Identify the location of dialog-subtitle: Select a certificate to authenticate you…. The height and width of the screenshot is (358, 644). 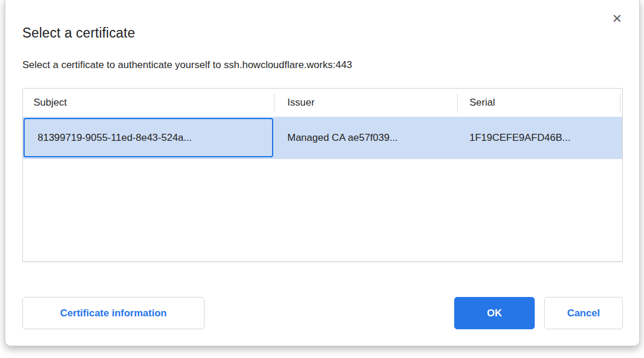
(187, 65).